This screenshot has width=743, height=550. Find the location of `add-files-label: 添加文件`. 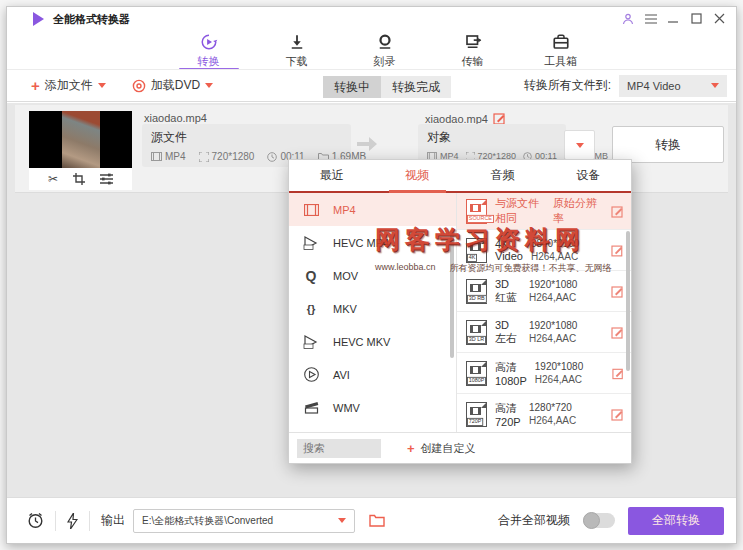

add-files-label: 添加文件 is located at coordinates (69, 86).